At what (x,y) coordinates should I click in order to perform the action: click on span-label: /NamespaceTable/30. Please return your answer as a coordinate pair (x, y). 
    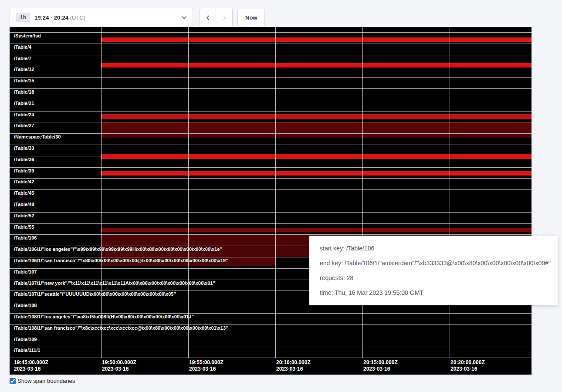
    Looking at the image, I should click on (37, 137).